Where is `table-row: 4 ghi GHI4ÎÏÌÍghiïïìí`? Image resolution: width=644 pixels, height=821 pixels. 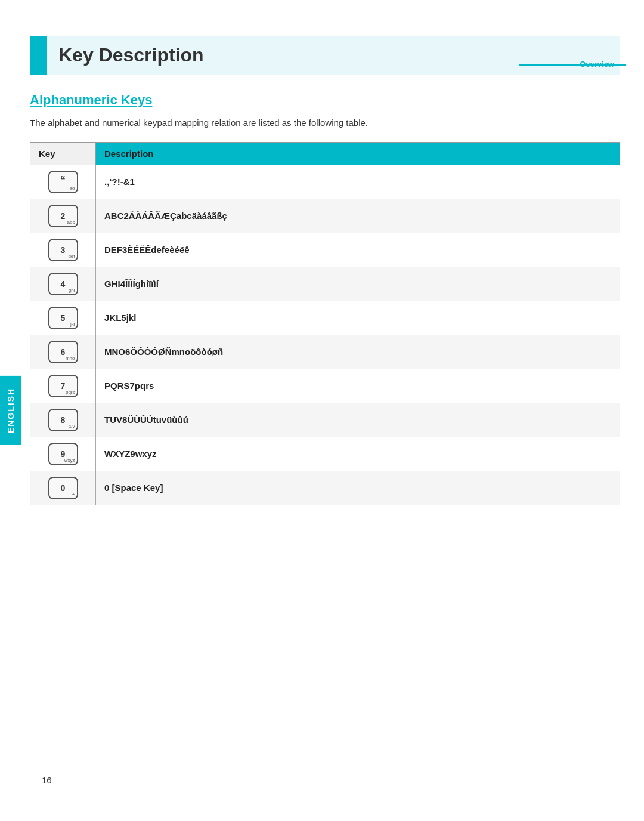
table-row: 4 ghi GHI4ÎÏÌÍghiïïìí is located at coordinates (326, 284).